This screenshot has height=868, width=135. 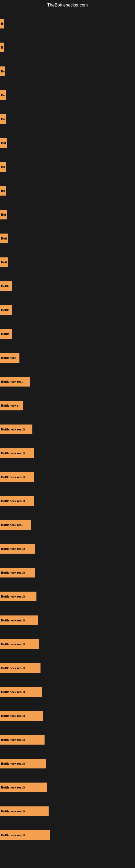 I want to click on bar-row: Bottleneck r, so click(x=68, y=406).